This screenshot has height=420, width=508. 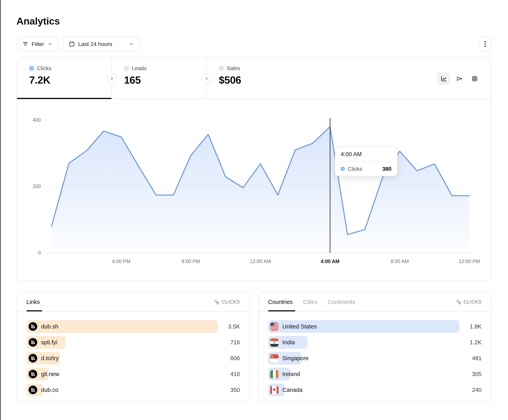 I want to click on tab-links: Links, so click(x=33, y=302).